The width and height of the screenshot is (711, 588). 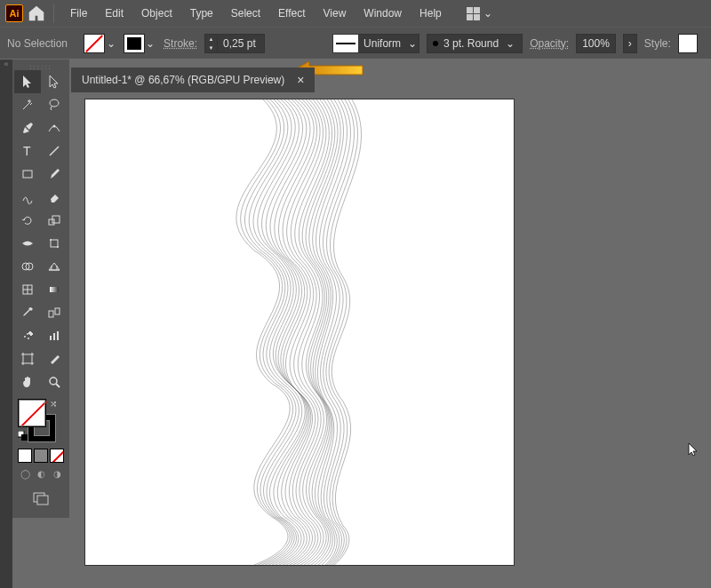 What do you see at coordinates (54, 336) in the screenshot?
I see `column-graph-tool` at bounding box center [54, 336].